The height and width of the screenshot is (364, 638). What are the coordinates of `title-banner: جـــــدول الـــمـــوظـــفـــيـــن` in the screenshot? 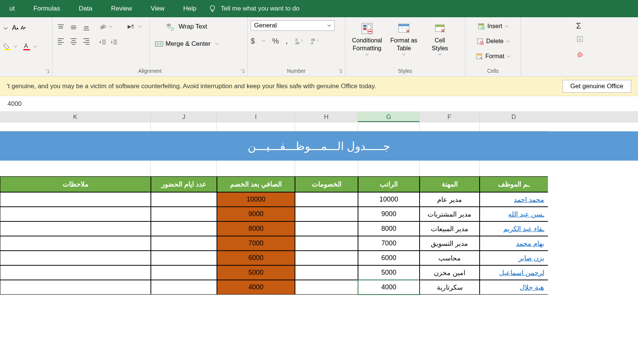 It's located at (319, 146).